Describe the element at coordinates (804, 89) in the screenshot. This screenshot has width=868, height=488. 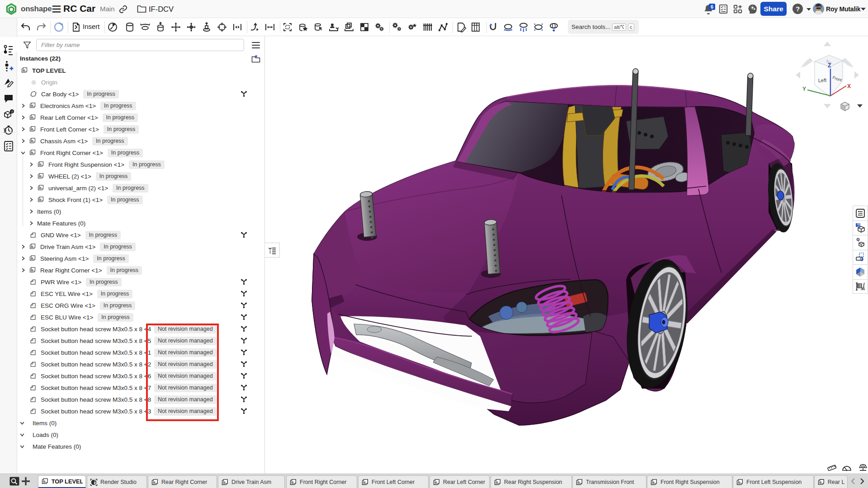
I see `svg-text: Y` at that location.